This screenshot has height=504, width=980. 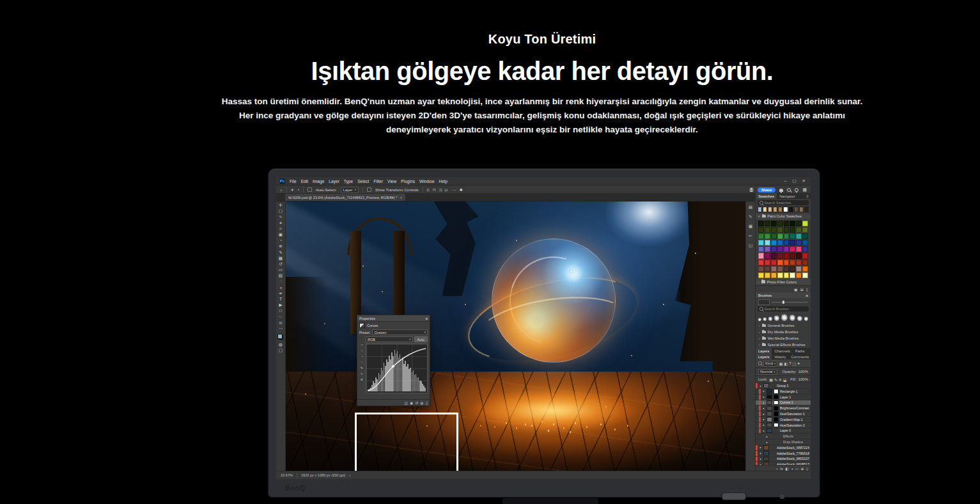 I want to click on lightbulb-icon, so click(x=797, y=190).